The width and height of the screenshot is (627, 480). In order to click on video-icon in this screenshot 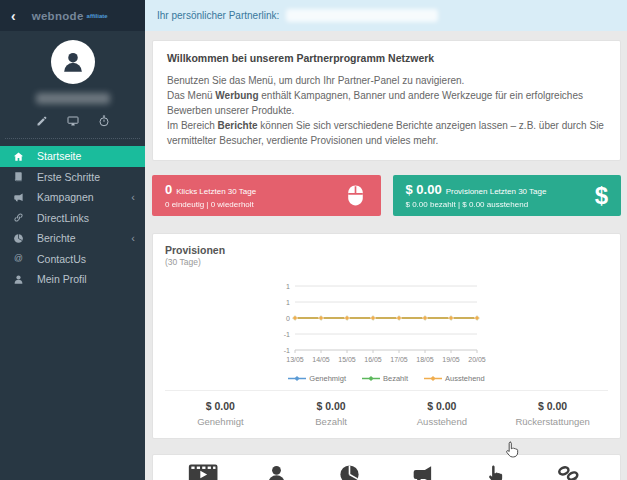, I will do `click(204, 472)`.